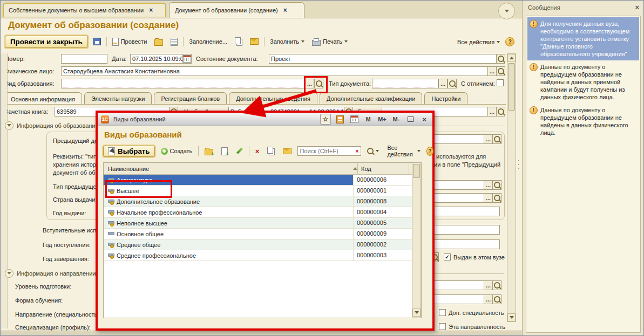 The height and width of the screenshot is (336, 644). I want to click on edit-button, so click(240, 151).